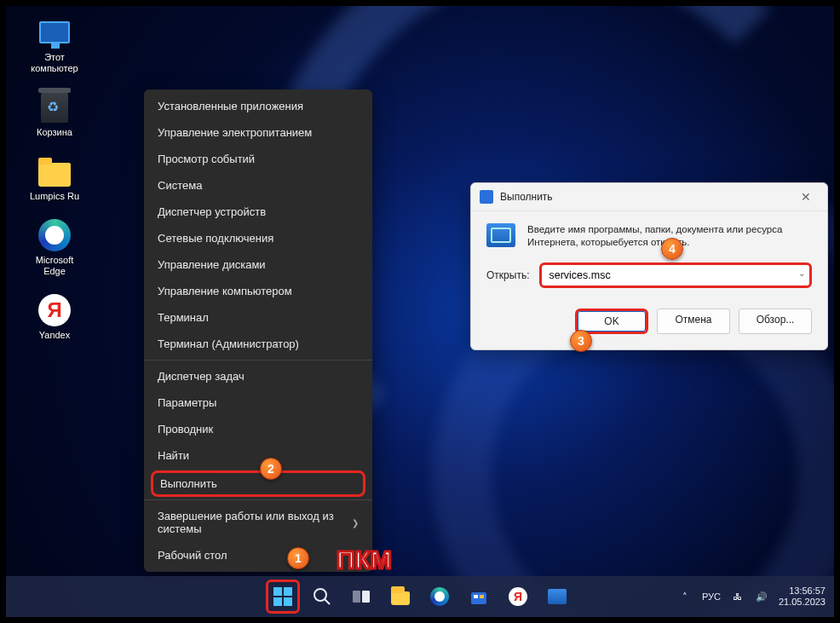  What do you see at coordinates (672, 249) in the screenshot?
I see `annotation-badge-4: 4` at bounding box center [672, 249].